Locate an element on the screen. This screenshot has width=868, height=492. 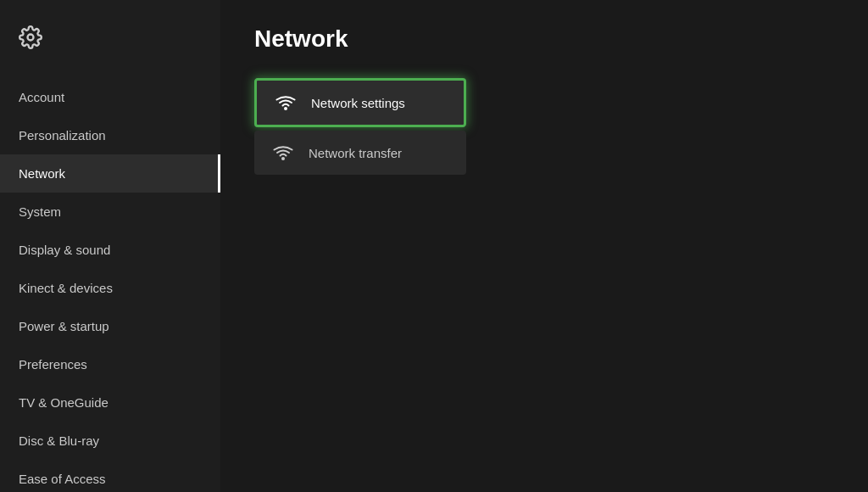
network-transfer-item: Network transfer is located at coordinates (360, 153).